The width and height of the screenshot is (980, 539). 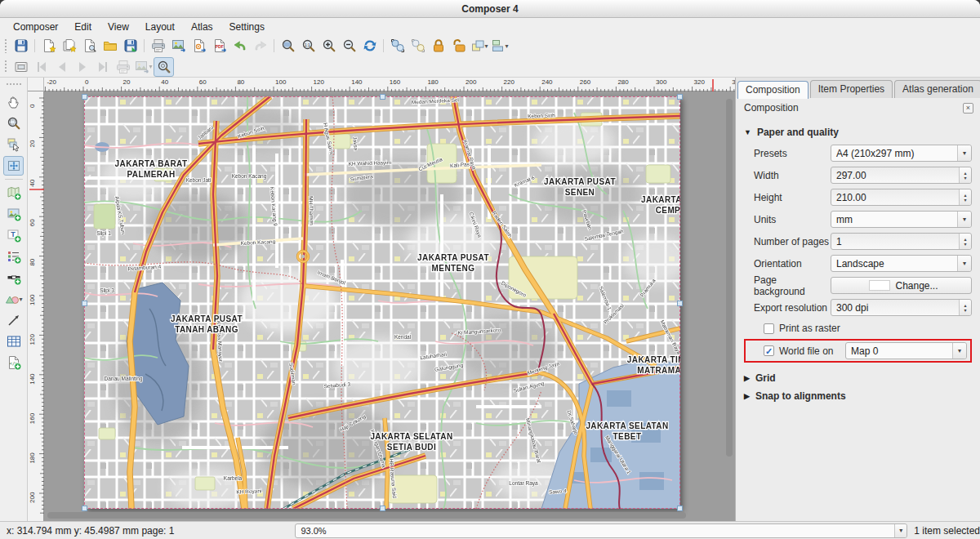 What do you see at coordinates (858, 378) in the screenshot?
I see `group-grid: ▶ Grid` at bounding box center [858, 378].